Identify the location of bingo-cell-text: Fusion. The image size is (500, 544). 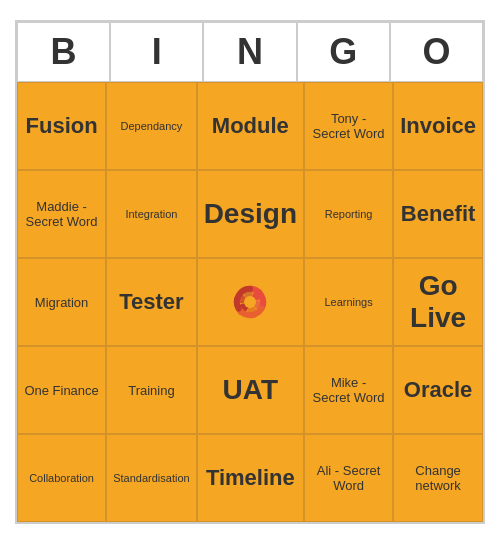
(62, 126).